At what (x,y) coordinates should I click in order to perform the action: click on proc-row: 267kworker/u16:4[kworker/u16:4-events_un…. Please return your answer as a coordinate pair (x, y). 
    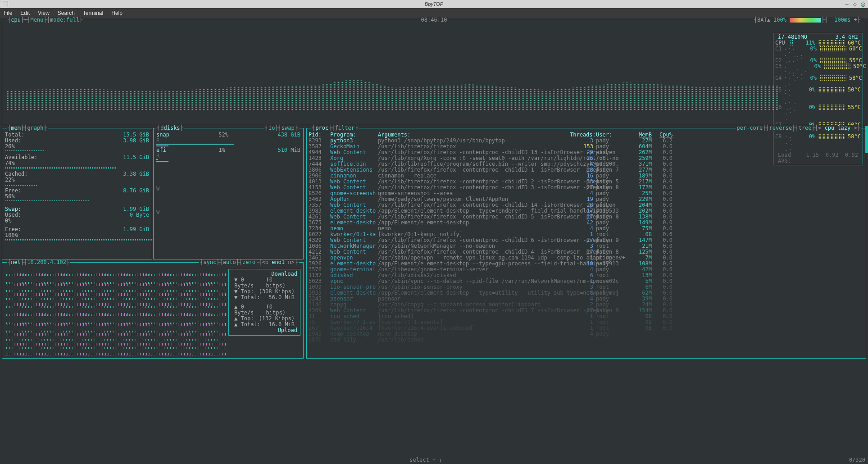
    Looking at the image, I should click on (586, 328).